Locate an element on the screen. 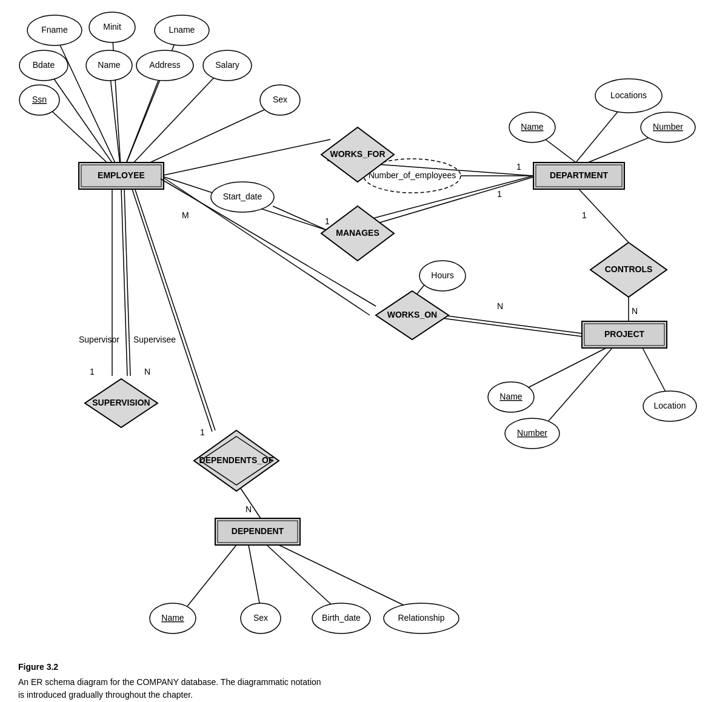 Image resolution: width=728 pixels, height=702 pixels. locations-label: Locations is located at coordinates (629, 95).